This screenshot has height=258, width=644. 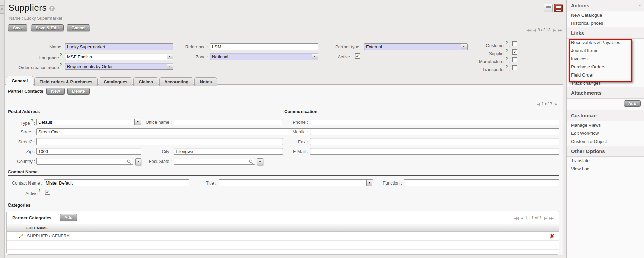 What do you see at coordinates (435, 142) in the screenshot?
I see `fax-input` at bounding box center [435, 142].